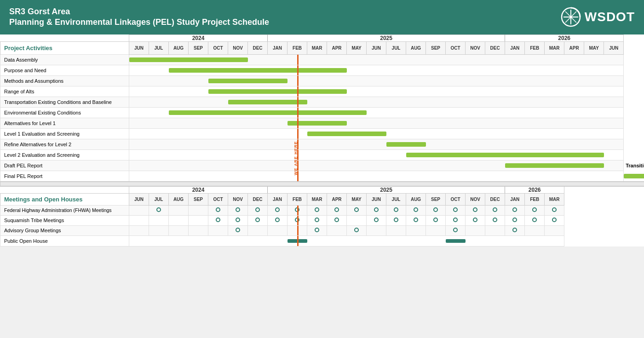 The height and width of the screenshot is (338, 644). What do you see at coordinates (322, 112) in the screenshot?
I see `row-env-conditions: Environmental Existing Conditions` at bounding box center [322, 112].